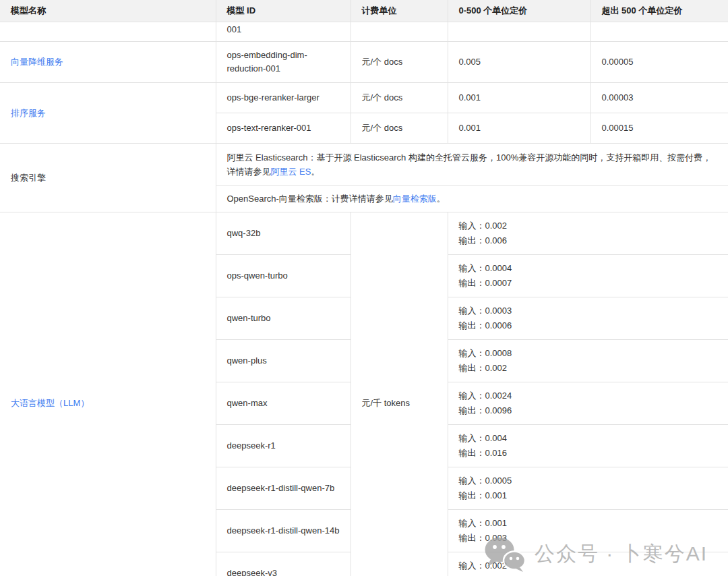 Image resolution: width=728 pixels, height=576 pixels. What do you see at coordinates (28, 113) in the screenshot?
I see `link-rerank-service: 排序服务` at bounding box center [28, 113].